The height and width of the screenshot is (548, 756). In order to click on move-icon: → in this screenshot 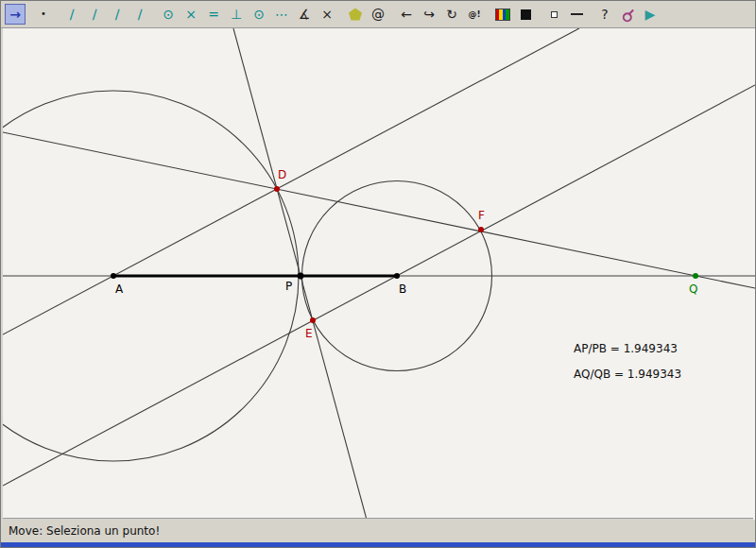, I will do `click(15, 14)`.